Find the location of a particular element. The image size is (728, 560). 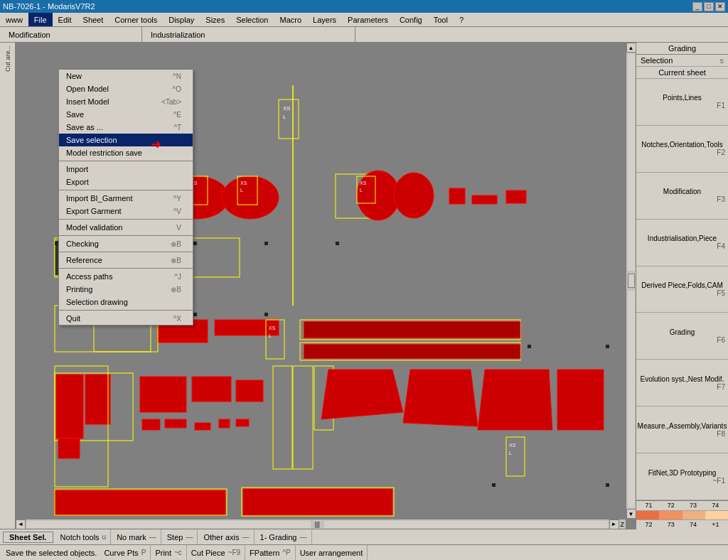

scroll-down-button: ▼ is located at coordinates (631, 514).